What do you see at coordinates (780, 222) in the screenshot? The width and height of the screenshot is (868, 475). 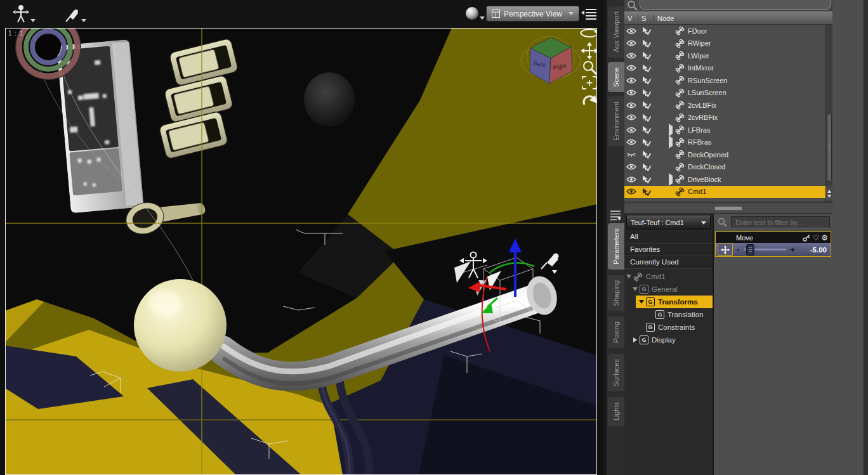 I see `filter-input` at bounding box center [780, 222].